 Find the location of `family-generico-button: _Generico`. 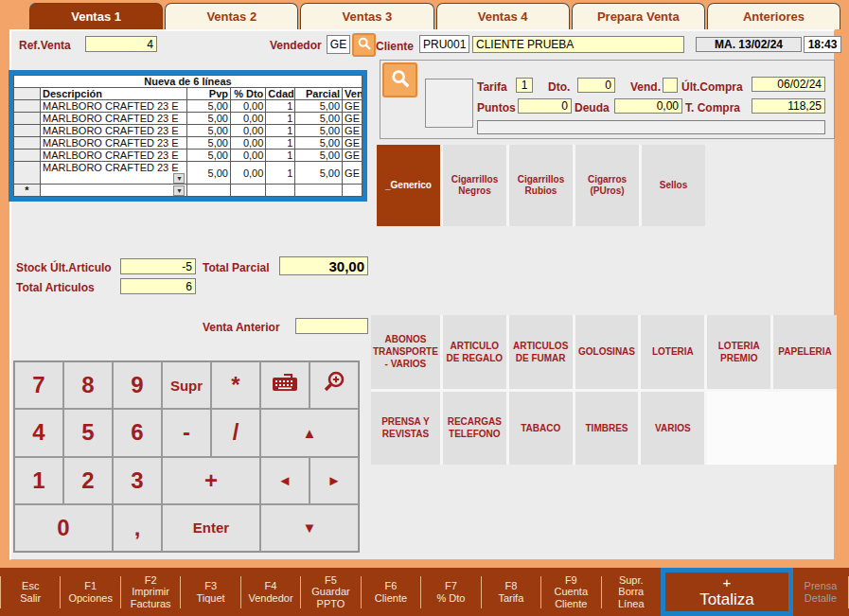

family-generico-button: _Generico is located at coordinates (409, 185).